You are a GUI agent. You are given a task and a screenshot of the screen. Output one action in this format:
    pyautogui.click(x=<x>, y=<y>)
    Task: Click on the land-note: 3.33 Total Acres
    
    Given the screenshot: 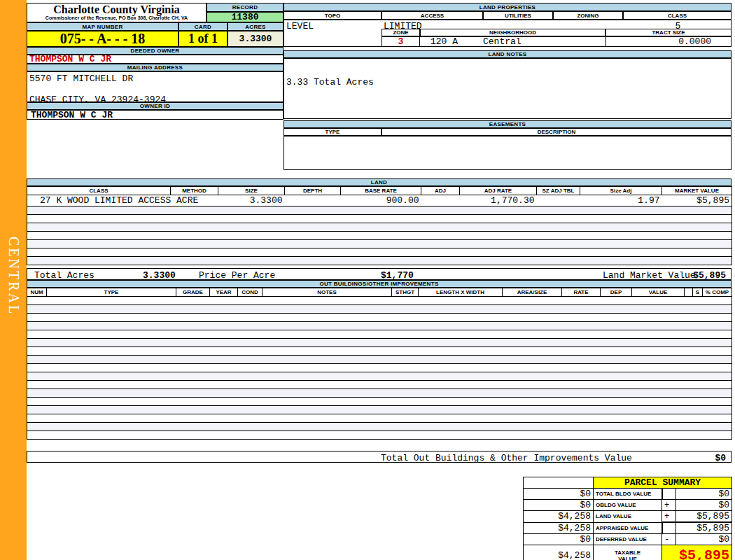 What is the action you would take?
    pyautogui.click(x=508, y=83)
    